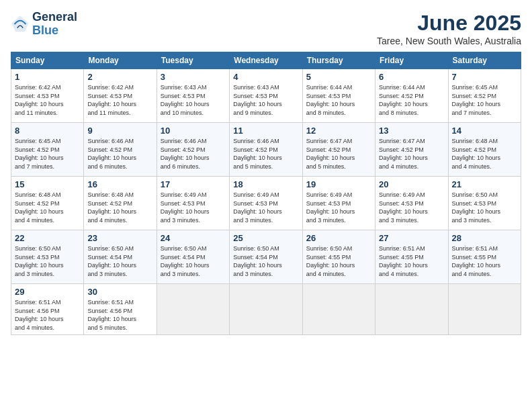  I want to click on table-row: 8 Sunrise: 6:45 AMSunset: 4:52 PMDayligh…, so click(48, 150).